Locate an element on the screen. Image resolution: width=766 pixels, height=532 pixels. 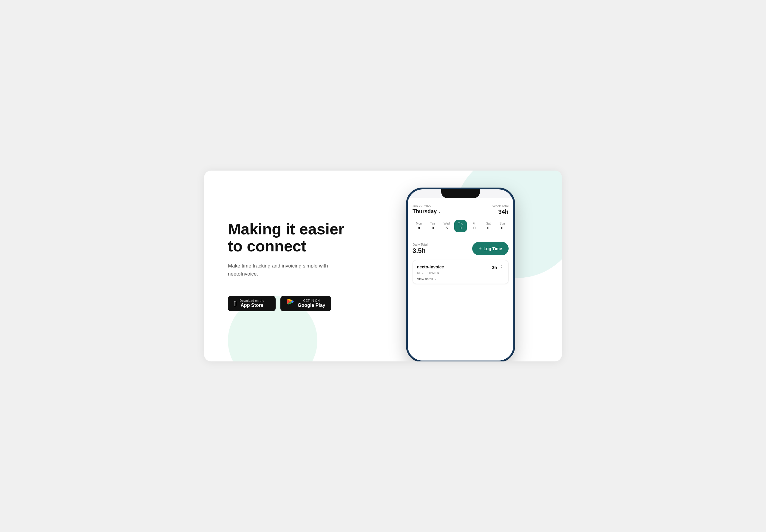
day-pill-mon: Mon 8 is located at coordinates (419, 226).